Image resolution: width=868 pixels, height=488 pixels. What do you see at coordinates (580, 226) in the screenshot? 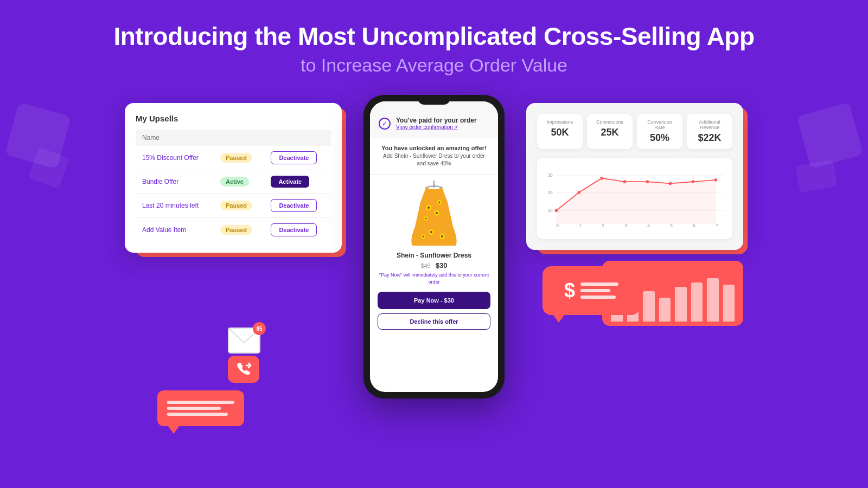
I see `svg-text: 1` at bounding box center [580, 226].